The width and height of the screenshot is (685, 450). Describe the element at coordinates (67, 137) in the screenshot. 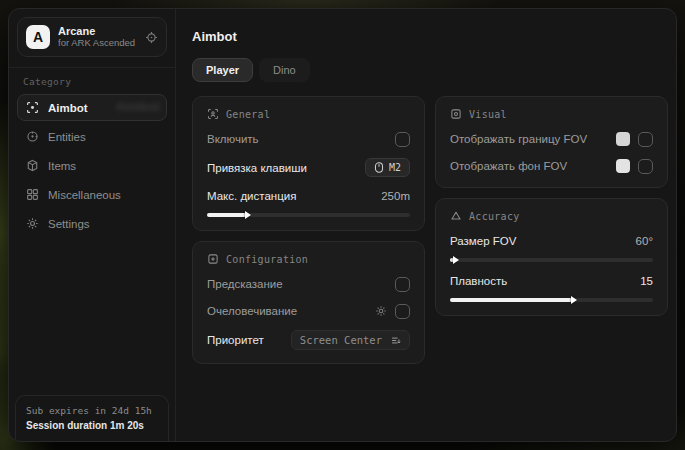

I see `sidebar-item-label: Entities` at that location.